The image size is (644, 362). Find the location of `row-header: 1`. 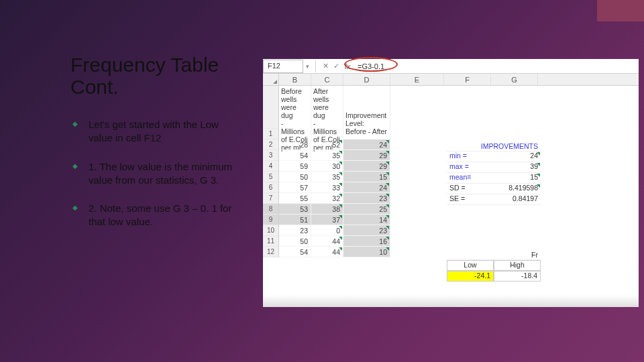

row-header: 1 is located at coordinates (271, 134).